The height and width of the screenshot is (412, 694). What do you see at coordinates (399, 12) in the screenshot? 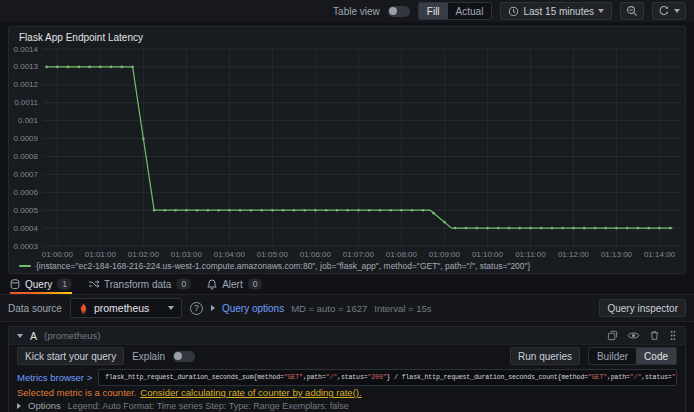
I see `table-view-toggle` at bounding box center [399, 12].